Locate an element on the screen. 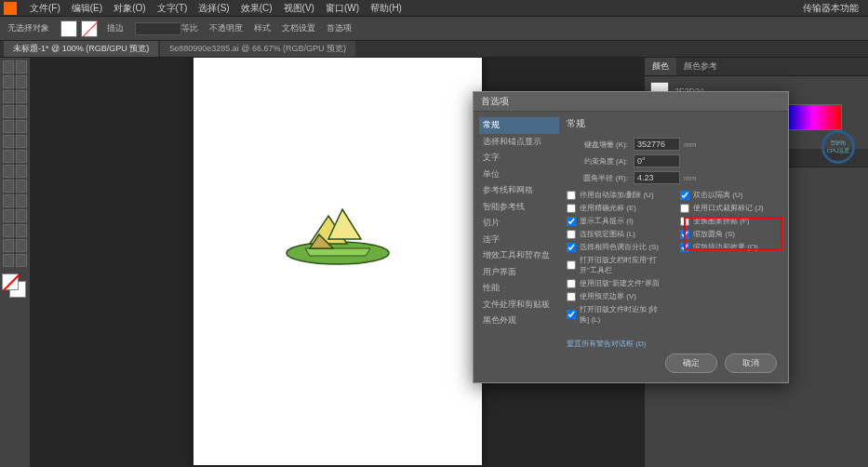 The image size is (868, 467). dialog-content: 常规 键盘增量 (K): mm 约束角度 (A): 圆角半径 (R): mm 停… is located at coordinates (671, 231).